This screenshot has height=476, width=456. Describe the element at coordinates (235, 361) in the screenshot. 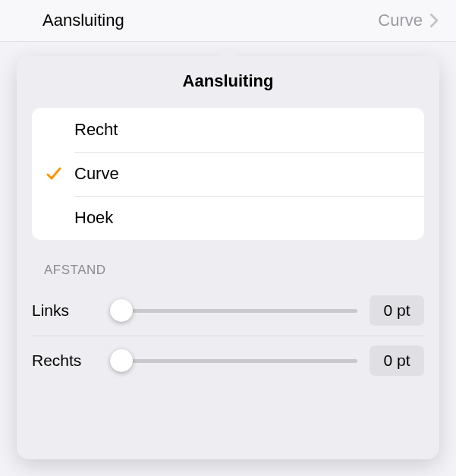

I see `rechts-slider` at that location.